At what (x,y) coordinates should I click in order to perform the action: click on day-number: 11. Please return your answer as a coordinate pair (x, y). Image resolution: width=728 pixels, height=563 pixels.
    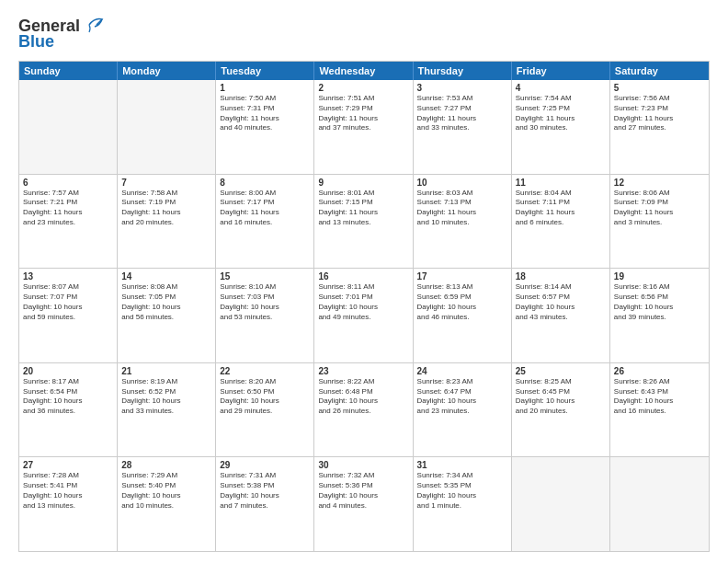
    Looking at the image, I should click on (561, 182).